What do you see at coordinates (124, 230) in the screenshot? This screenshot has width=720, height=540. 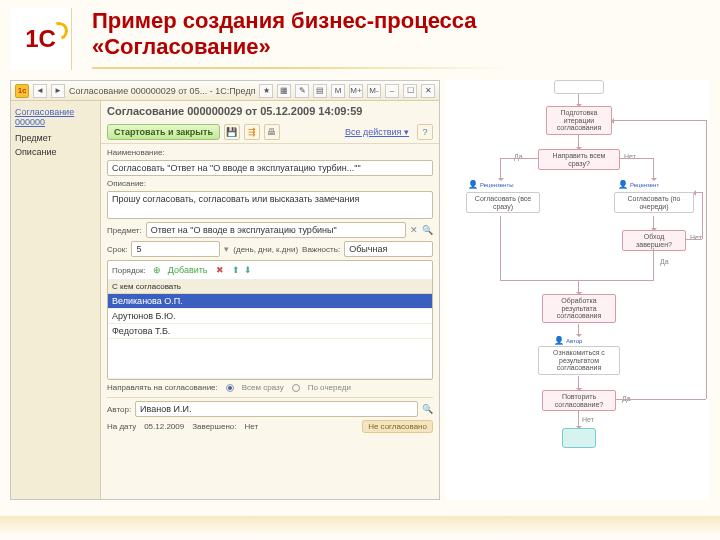 I see `subject-label: Предмет:` at bounding box center [124, 230].